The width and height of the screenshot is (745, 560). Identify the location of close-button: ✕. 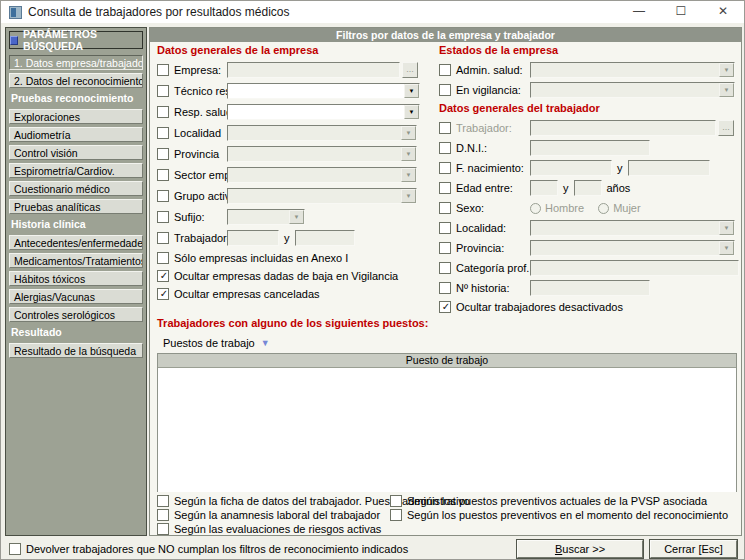
(723, 12).